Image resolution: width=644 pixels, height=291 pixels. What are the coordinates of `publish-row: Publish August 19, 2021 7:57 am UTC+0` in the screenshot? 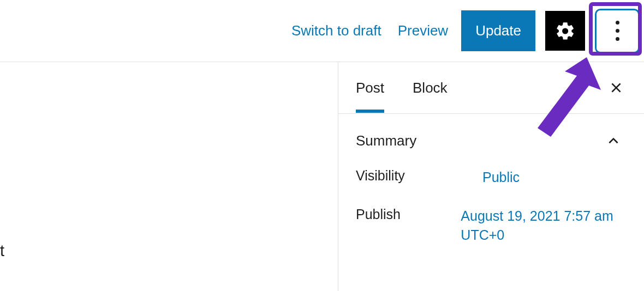 It's located at (491, 235).